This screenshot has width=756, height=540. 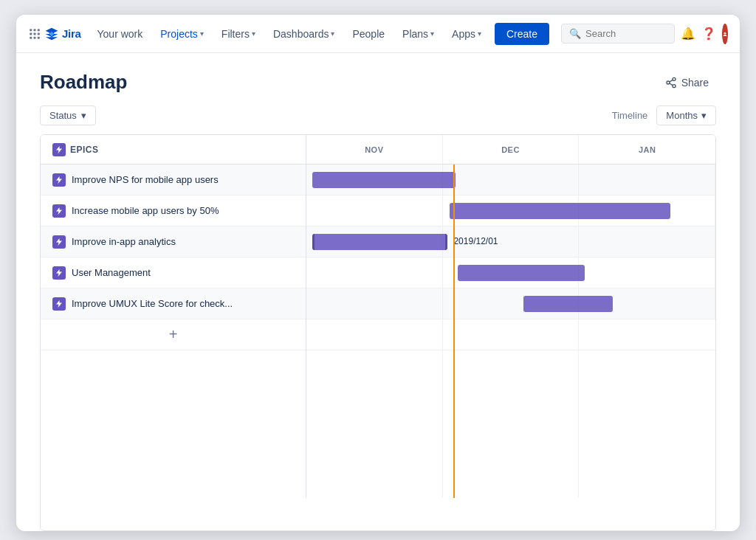 What do you see at coordinates (83, 83) in the screenshot?
I see `page-title: Roadmap` at bounding box center [83, 83].